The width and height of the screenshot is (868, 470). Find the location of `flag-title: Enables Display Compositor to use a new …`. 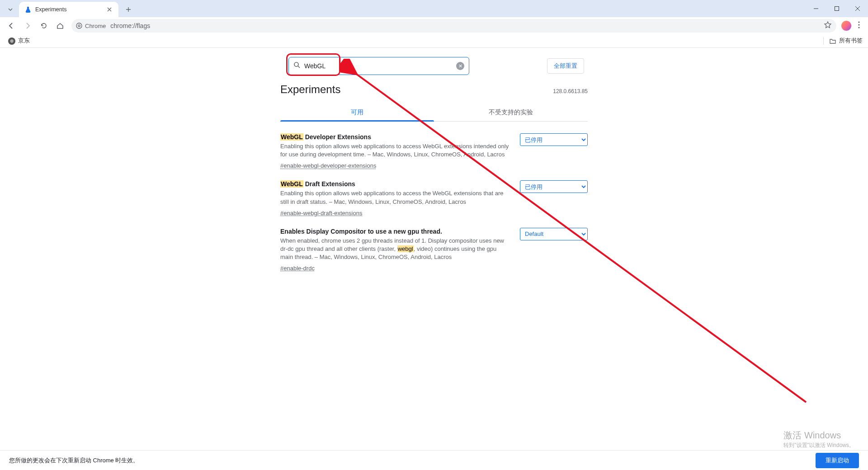

flag-title: Enables Display Compositor to use a new … is located at coordinates (396, 231).